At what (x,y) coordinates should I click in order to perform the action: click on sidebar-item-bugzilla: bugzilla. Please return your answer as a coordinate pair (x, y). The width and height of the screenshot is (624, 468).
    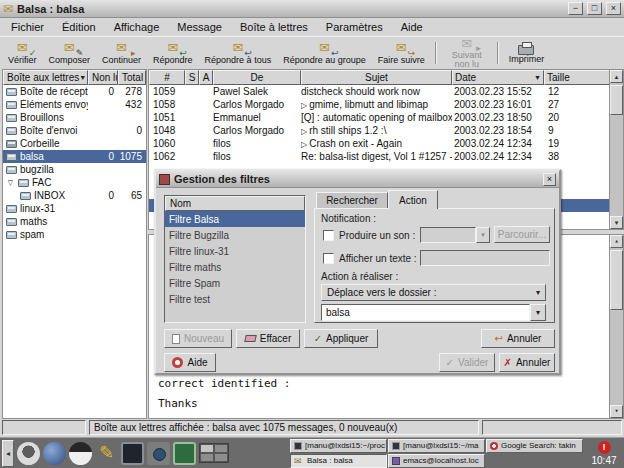
    Looking at the image, I should click on (74, 170).